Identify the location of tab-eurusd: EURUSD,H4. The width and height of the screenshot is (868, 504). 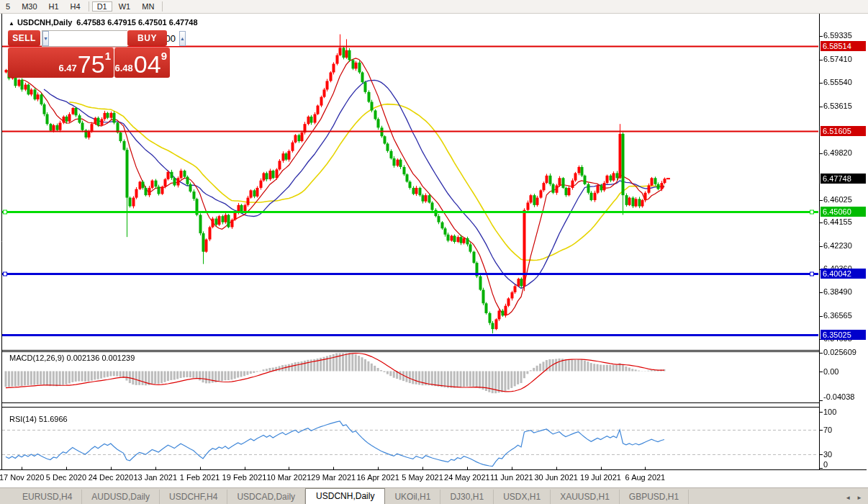
(48, 497).